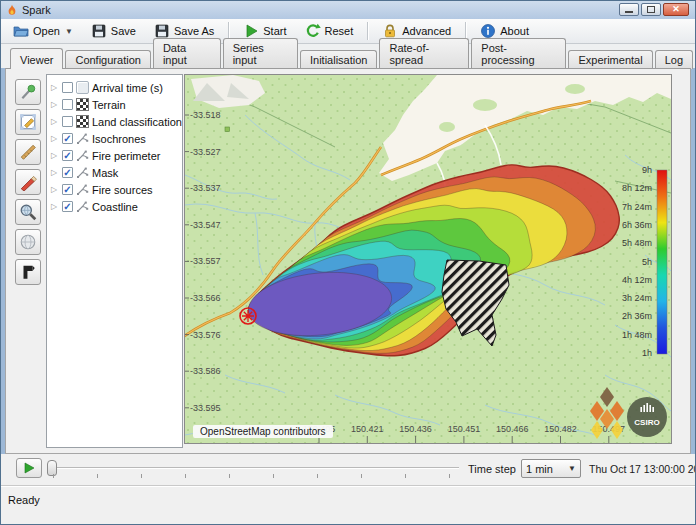  What do you see at coordinates (24, 500) in the screenshot?
I see `status-text: Ready` at bounding box center [24, 500].